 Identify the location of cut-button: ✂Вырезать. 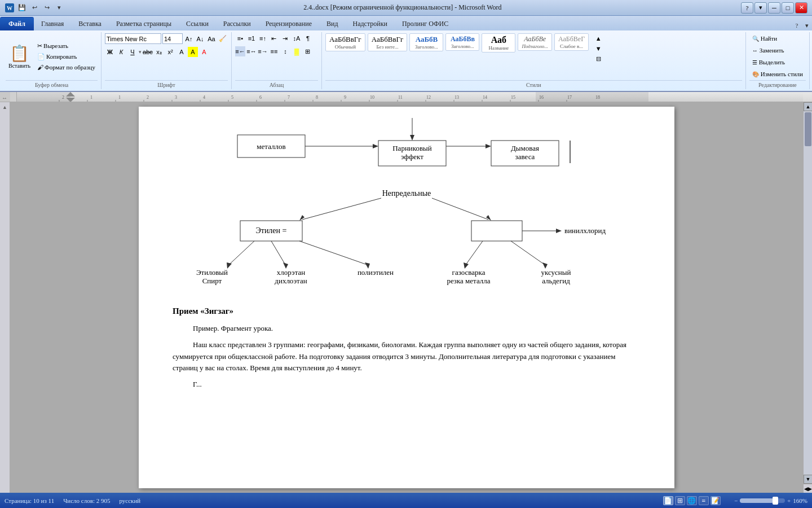
(67, 46).